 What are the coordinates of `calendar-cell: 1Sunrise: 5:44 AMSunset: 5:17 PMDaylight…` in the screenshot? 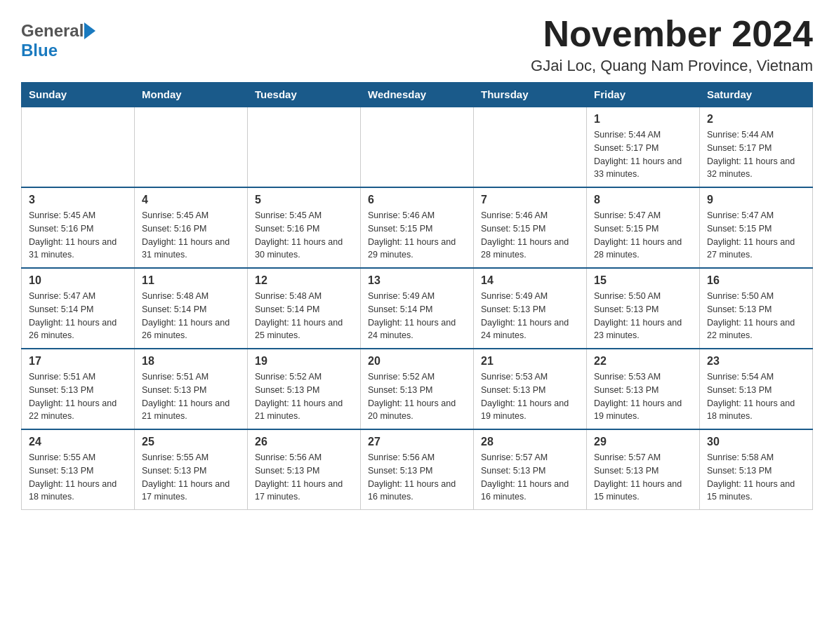 It's located at (643, 147).